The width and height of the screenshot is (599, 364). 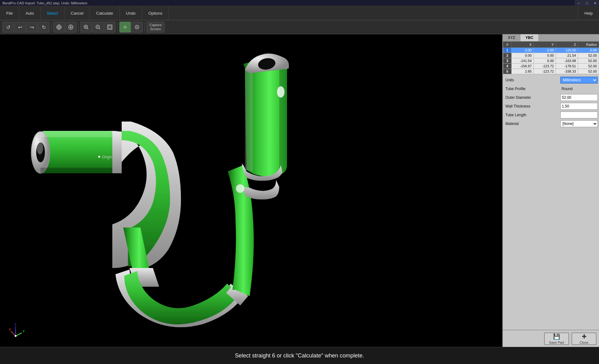 What do you see at coordinates (523, 50) in the screenshot?
I see `cell-x: 0.00` at bounding box center [523, 50].